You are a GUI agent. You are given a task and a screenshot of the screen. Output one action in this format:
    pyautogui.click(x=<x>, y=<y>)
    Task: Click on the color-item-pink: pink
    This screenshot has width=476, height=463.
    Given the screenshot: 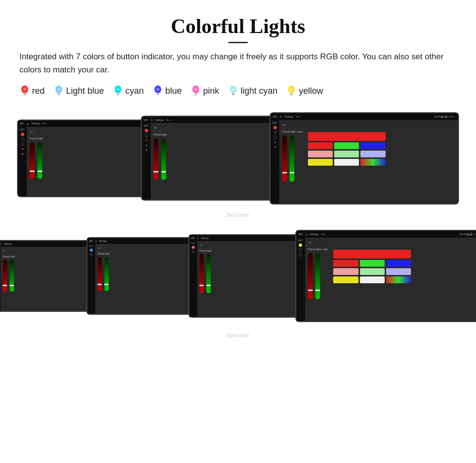 What is the action you would take?
    pyautogui.click(x=205, y=91)
    